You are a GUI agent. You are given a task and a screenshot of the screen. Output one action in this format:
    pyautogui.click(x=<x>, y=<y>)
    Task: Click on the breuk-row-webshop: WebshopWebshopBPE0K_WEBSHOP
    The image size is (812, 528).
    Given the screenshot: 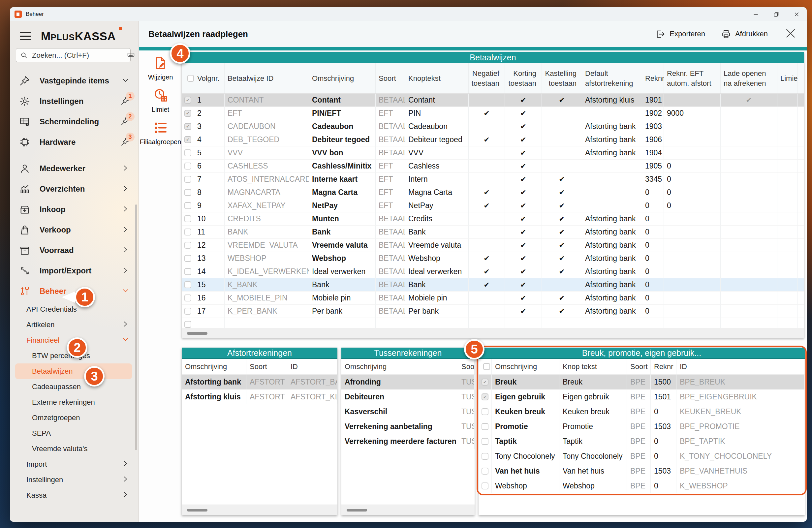 What is the action you would take?
    pyautogui.click(x=642, y=486)
    